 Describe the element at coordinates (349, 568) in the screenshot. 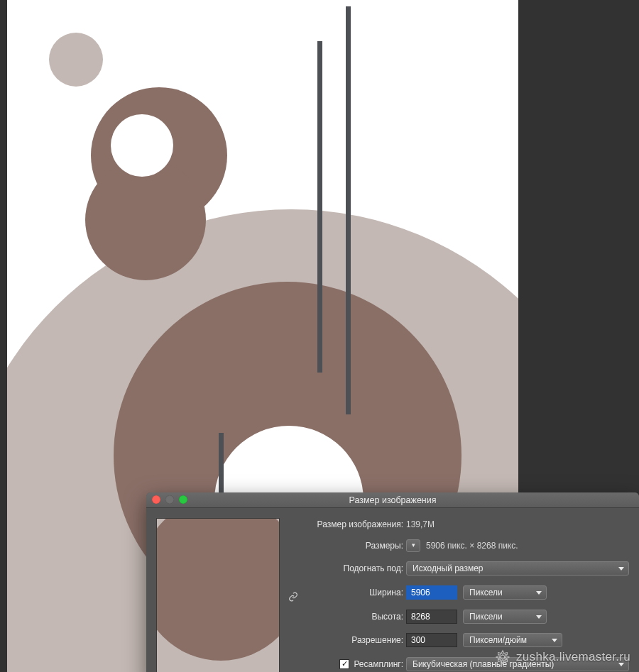

I see `fit-to-label: Подогнать под:` at that location.